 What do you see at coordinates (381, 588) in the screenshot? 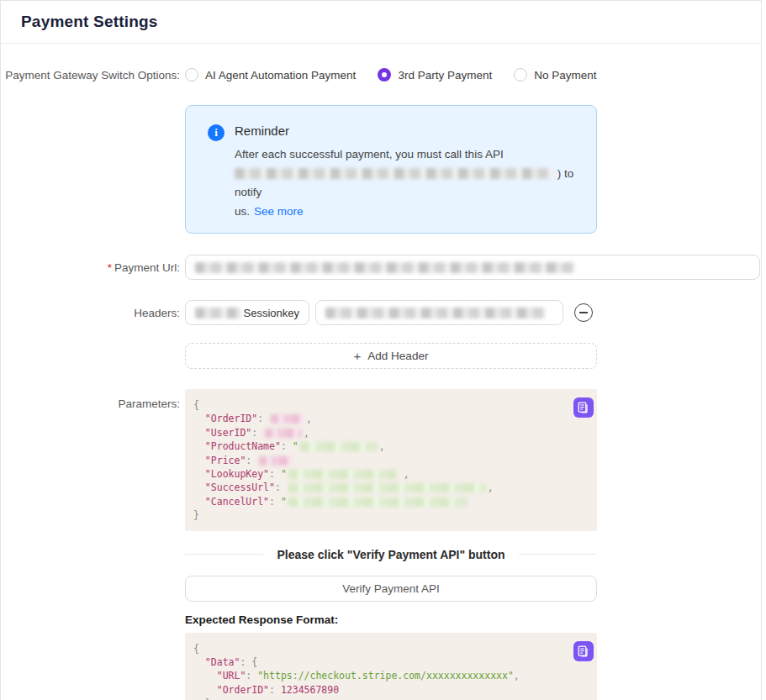
I see `verify-row: Verify Payment API` at bounding box center [381, 588].